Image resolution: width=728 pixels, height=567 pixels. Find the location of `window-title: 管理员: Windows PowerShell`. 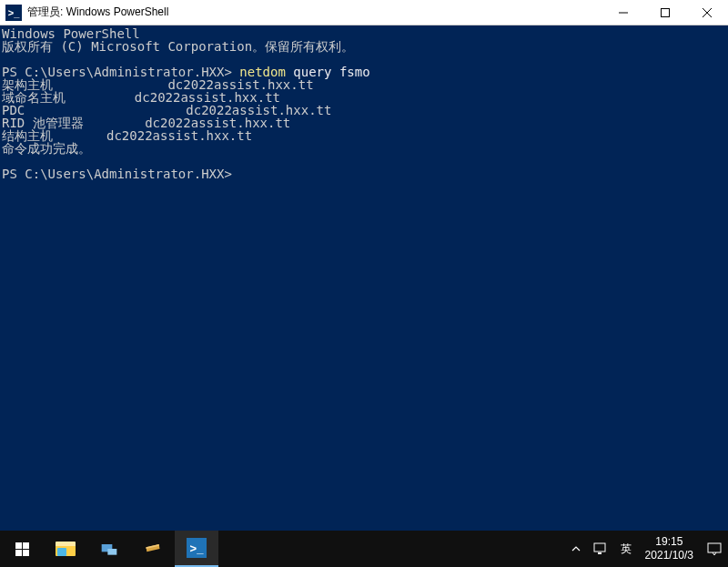

window-title: 管理员: Windows PowerShell is located at coordinates (314, 13).